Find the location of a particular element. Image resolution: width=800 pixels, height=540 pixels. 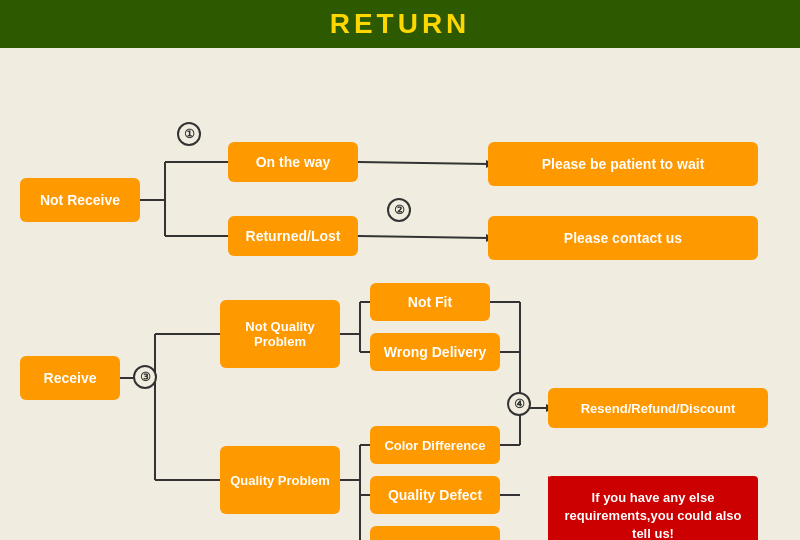

wrong-delivery-box: Wrong Delivery is located at coordinates (435, 352).